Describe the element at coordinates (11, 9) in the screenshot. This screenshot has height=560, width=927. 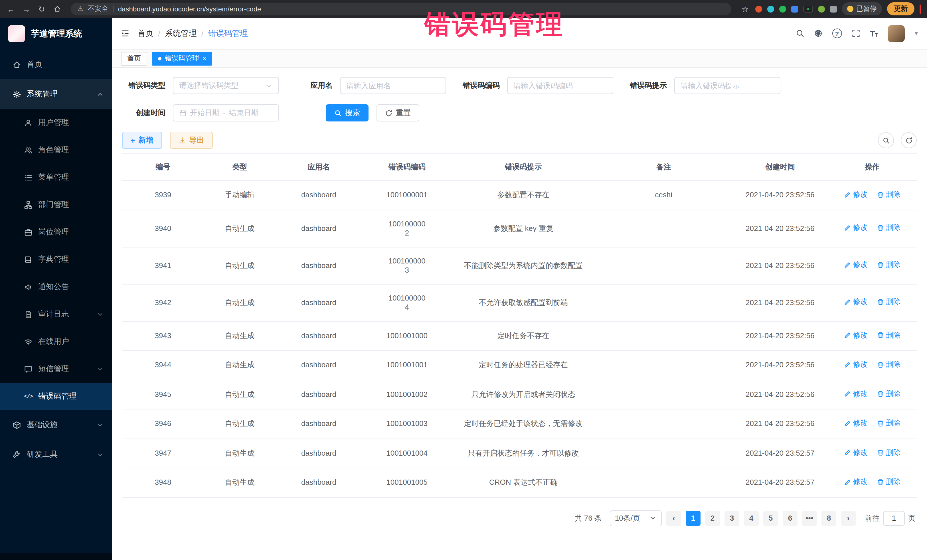
I see `back-icon: ←` at that location.